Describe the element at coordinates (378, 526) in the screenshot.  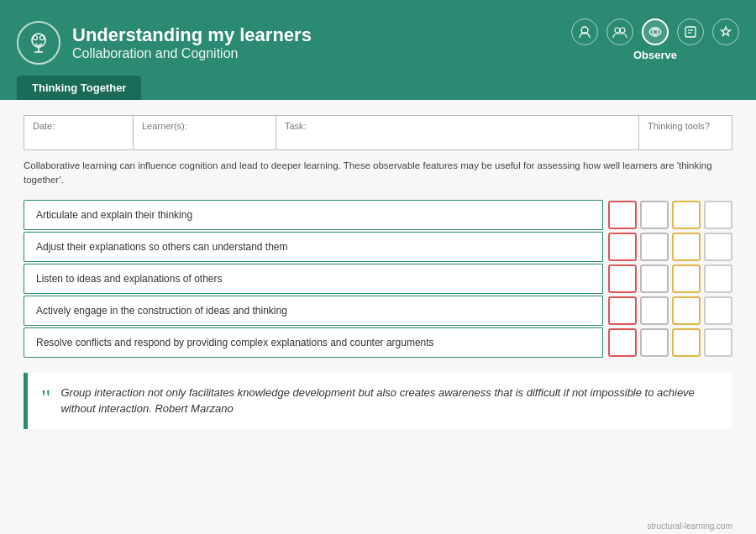
I see `footer: structural-learning.com` at that location.